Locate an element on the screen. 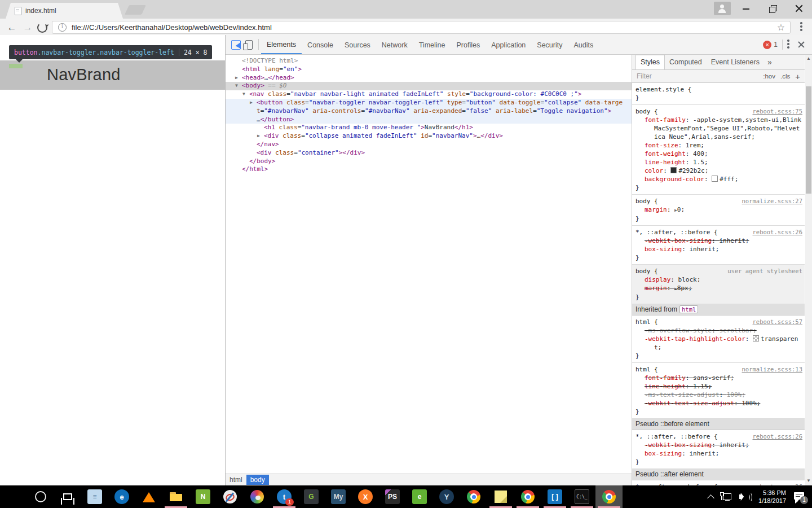 The image size is (812, 508). chrome-taskbar-button is located at coordinates (474, 497).